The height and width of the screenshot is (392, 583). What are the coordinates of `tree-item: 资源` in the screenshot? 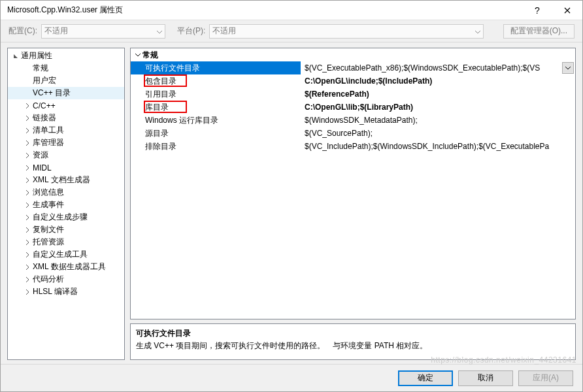 It's located at (66, 155).